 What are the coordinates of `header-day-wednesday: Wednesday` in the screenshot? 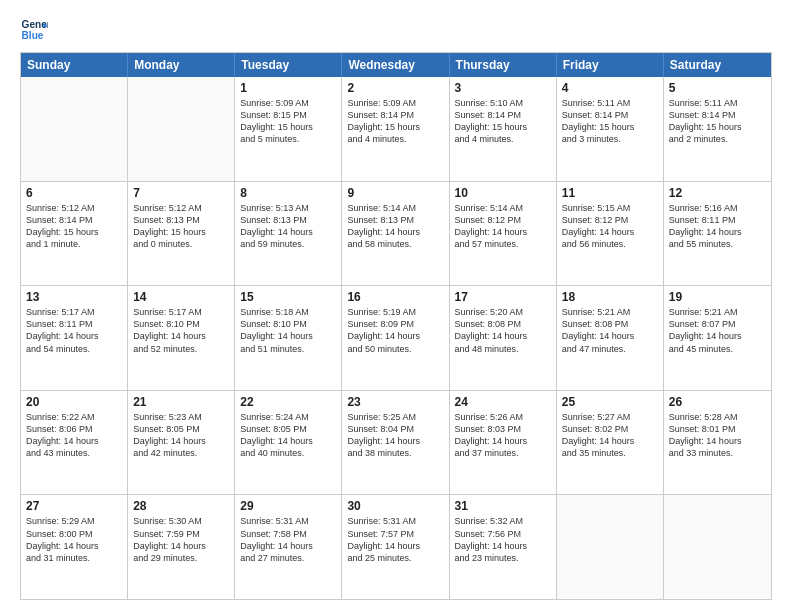 It's located at (396, 65).